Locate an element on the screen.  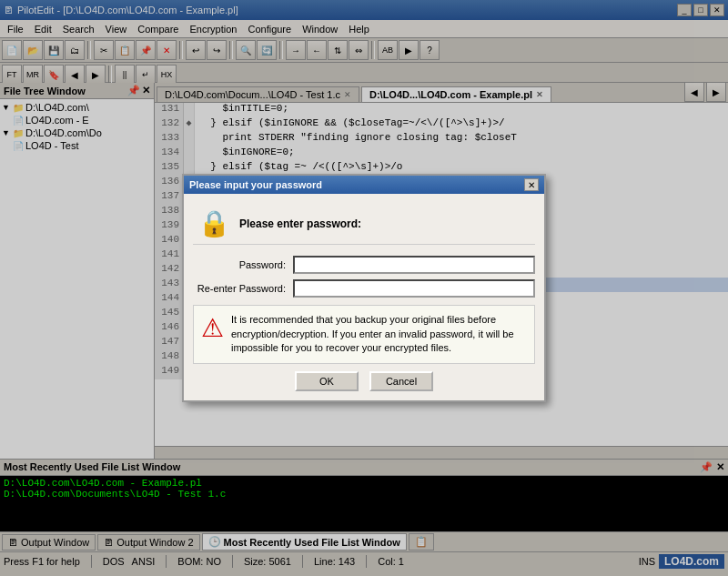
dialog-prompt: Please enter password: is located at coordinates (300, 224).